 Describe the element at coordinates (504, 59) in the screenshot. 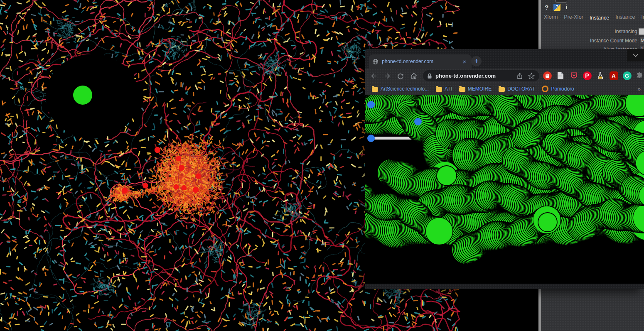

I see `tab-strip: phone-td.onrender.com × +` at that location.